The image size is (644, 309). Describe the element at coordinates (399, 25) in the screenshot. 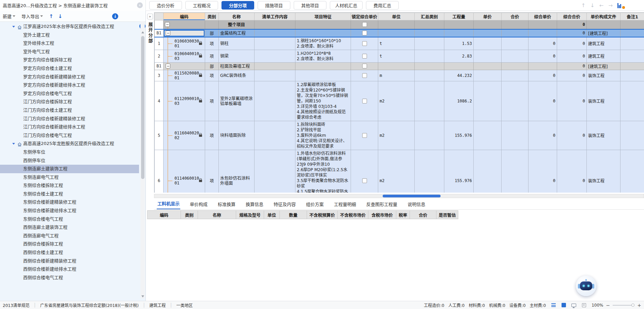

I see `boq-row-total: 整个项目0` at that location.